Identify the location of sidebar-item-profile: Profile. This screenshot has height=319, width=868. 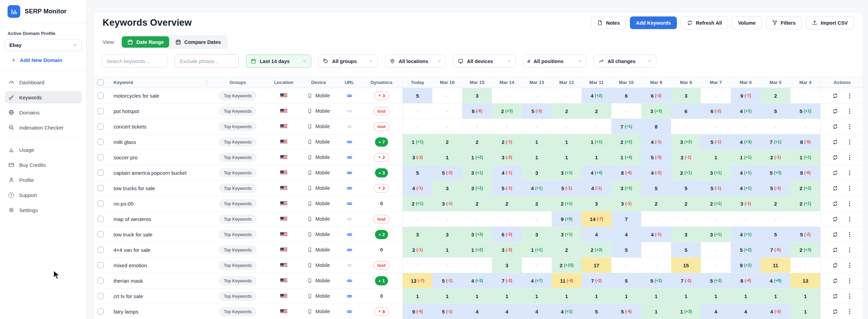
(43, 180).